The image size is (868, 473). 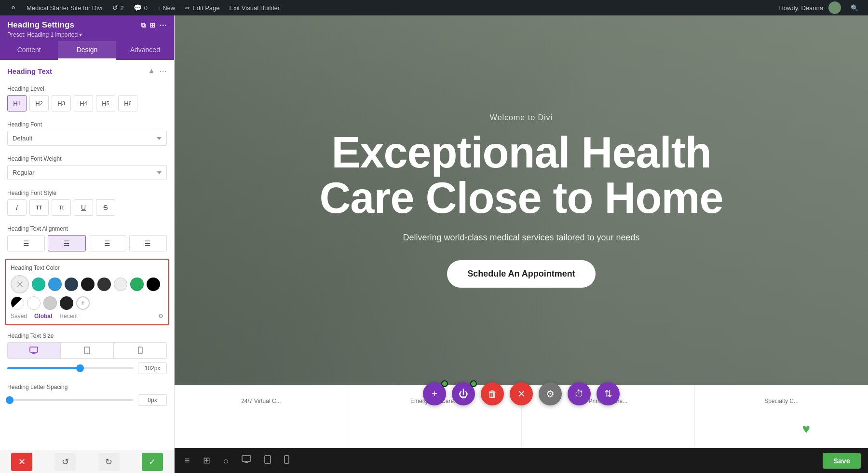 What do you see at coordinates (71, 284) in the screenshot?
I see `color-swatch-dark1` at bounding box center [71, 284].